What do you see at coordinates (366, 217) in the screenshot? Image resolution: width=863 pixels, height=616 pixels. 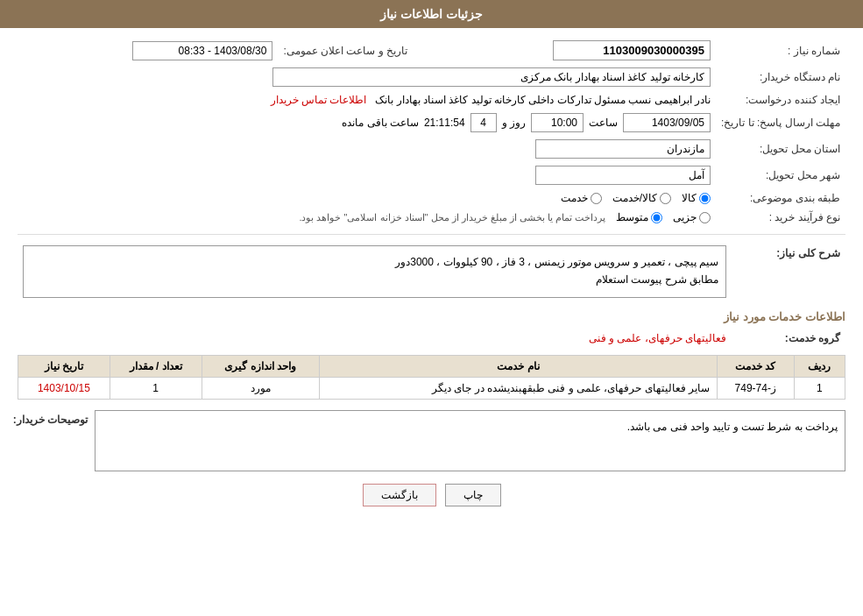 I see `radio-farayand: جزیی متوسط پرداخت تمام یا بخشی از مبلغ خ…` at bounding box center [366, 217].